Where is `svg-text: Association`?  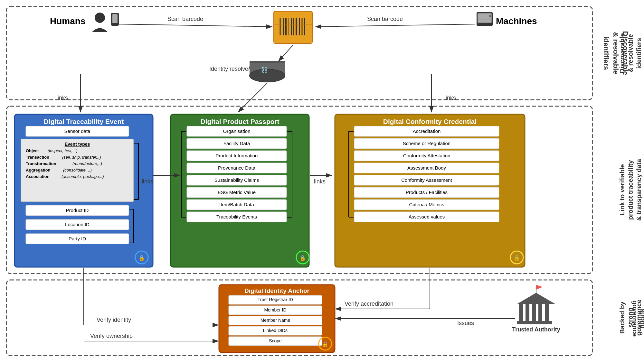
svg-text: Association is located at coordinates (38, 176).